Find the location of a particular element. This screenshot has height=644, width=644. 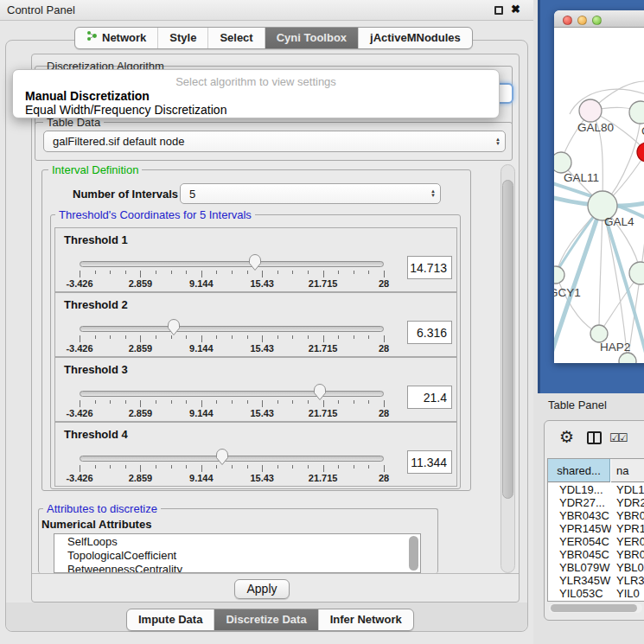

table-row: YBL079WYBL0 is located at coordinates (596, 567).